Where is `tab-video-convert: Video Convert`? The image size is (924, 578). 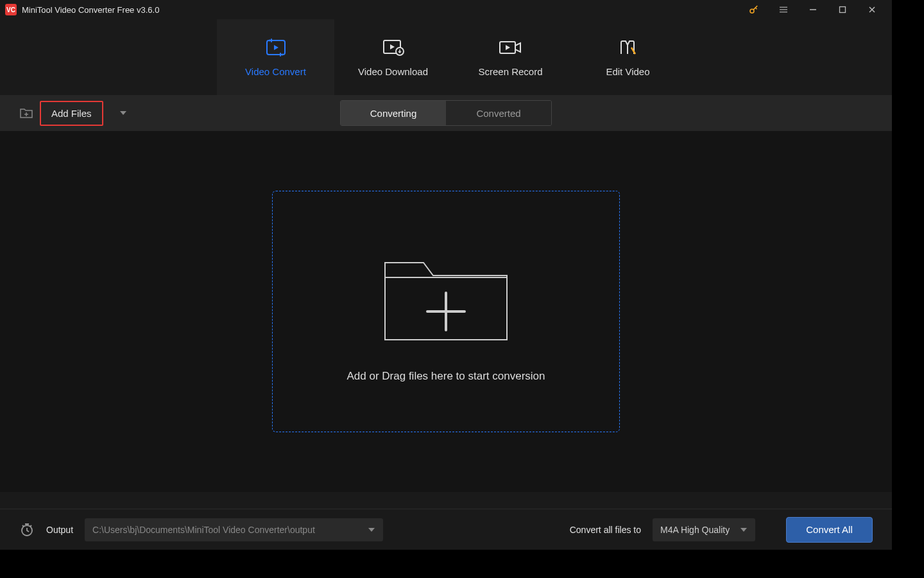 tab-video-convert: Video Convert is located at coordinates (276, 57).